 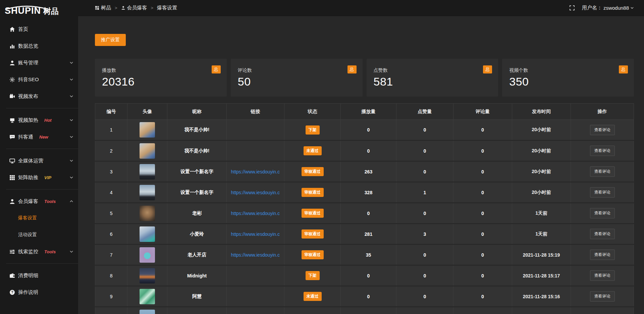 I want to click on breadcrumb-item-shupin: 树品, so click(x=103, y=8).